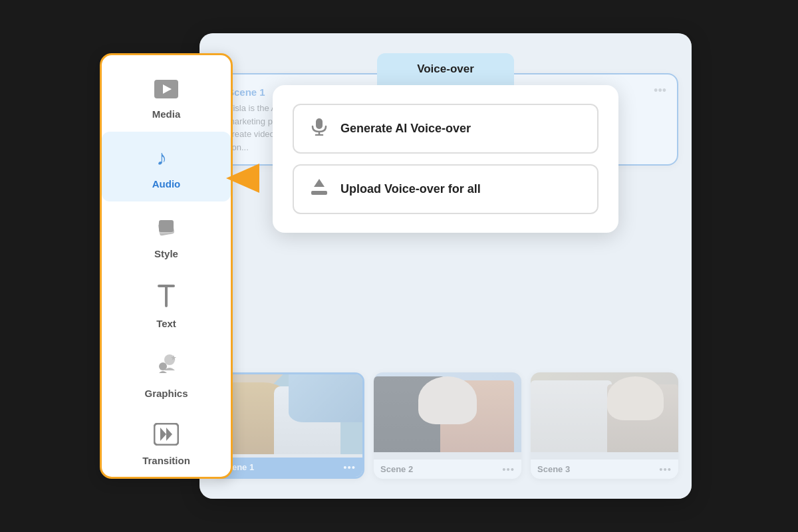  Describe the element at coordinates (243, 180) in the screenshot. I see `arrow-pointer` at that location.